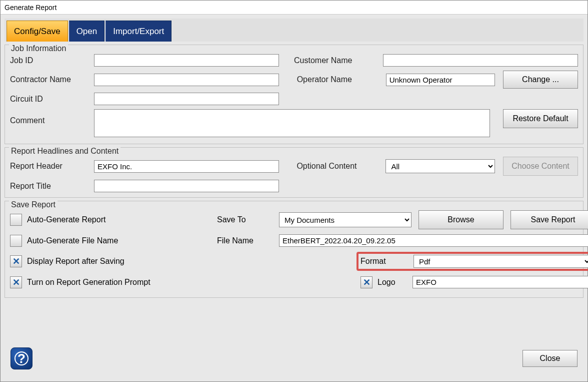  Describe the element at coordinates (244, 241) in the screenshot. I see `label-file-name: File Name` at that location.